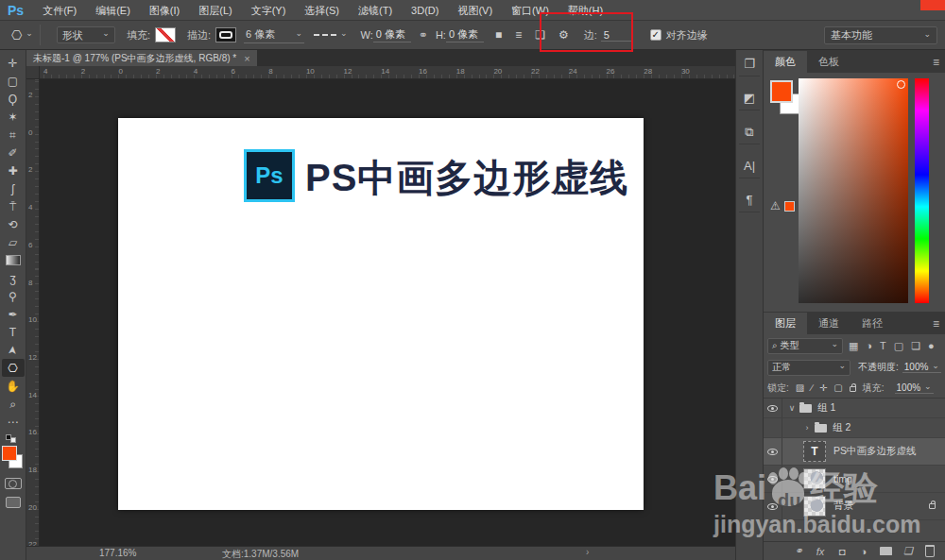  What do you see at coordinates (809, 368) in the screenshot?
I see `blend-mode-dropdown: 正常` at bounding box center [809, 368].